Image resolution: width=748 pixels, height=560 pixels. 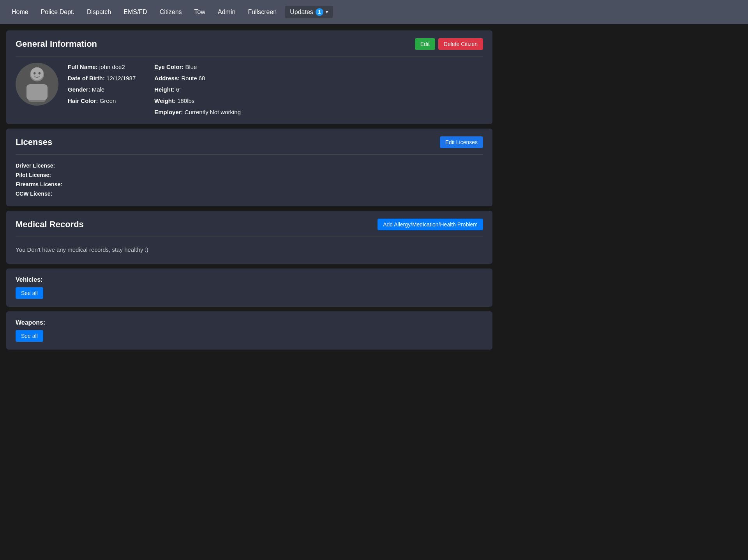 I want to click on nav-police-dept: Police Dept., so click(x=58, y=12).